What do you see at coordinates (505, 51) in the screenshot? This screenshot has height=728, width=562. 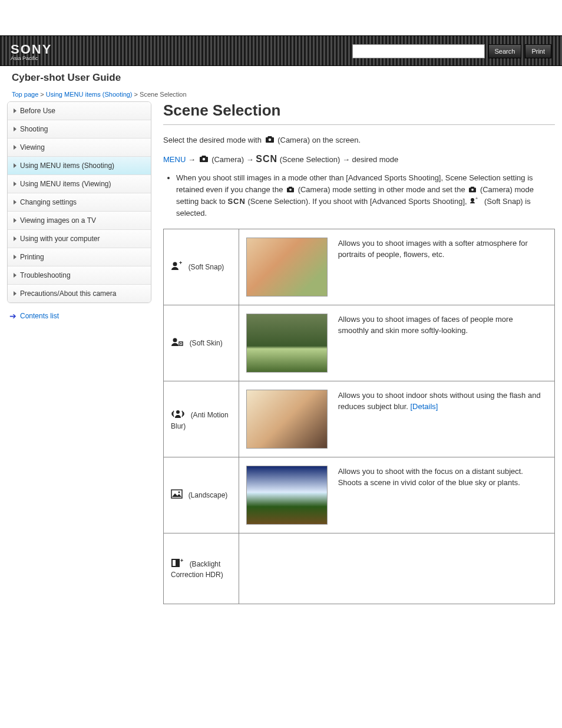 I see `search-button: Search` at bounding box center [505, 51].